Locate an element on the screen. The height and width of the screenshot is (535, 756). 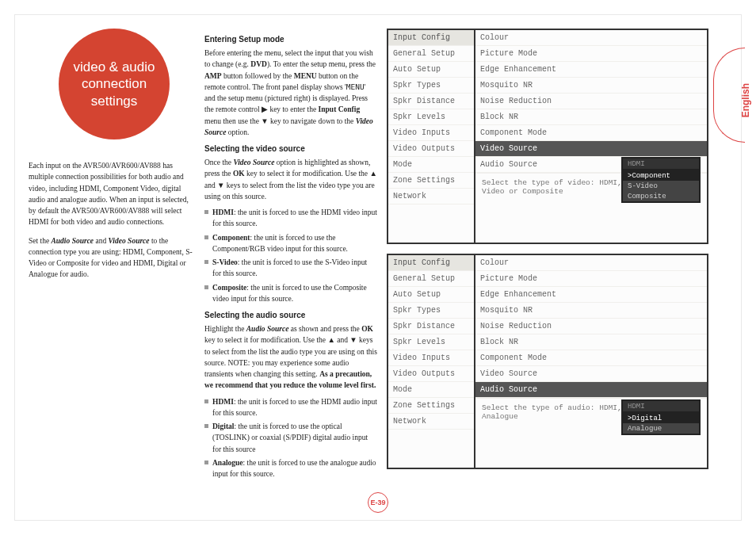
para-s2: Once the Video Source option is highligh… is located at coordinates (291, 179).